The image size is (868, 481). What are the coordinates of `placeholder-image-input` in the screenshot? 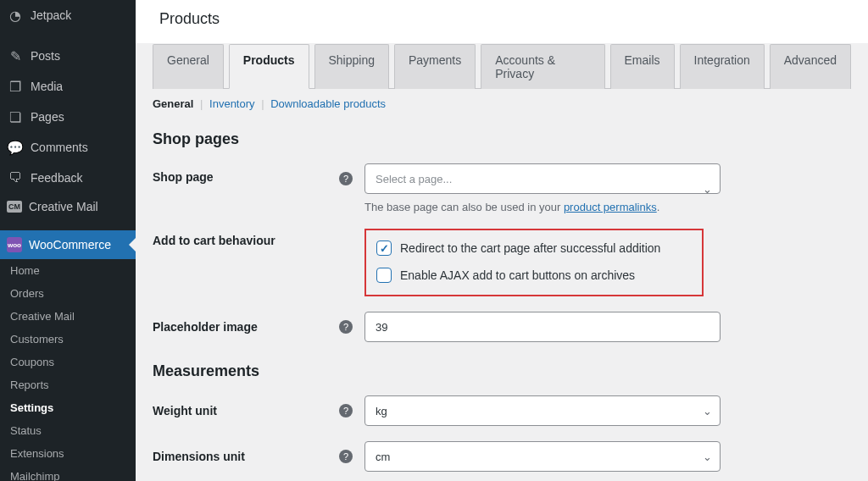 It's located at (542, 327).